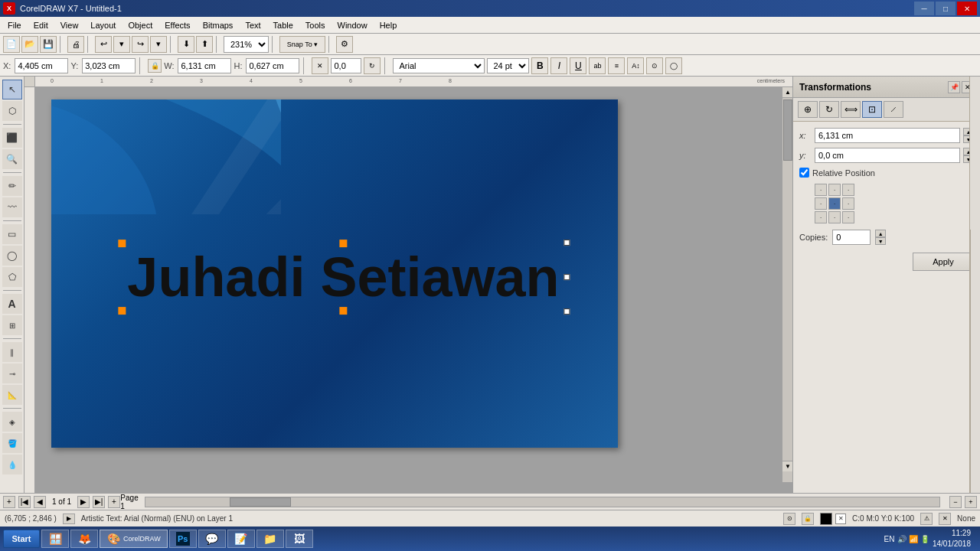 The height and width of the screenshot is (551, 980). What do you see at coordinates (954, 87) in the screenshot?
I see `panel-pin-button: 📌` at bounding box center [954, 87].